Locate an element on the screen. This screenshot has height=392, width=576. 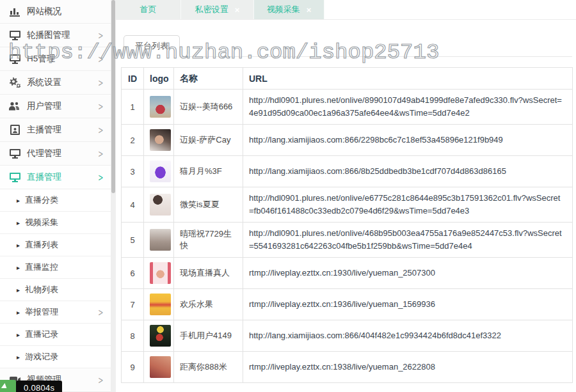
table-row: 1 迈娱--美琦666 http://hdl0901.plures.net/on… is located at coordinates (347, 107).